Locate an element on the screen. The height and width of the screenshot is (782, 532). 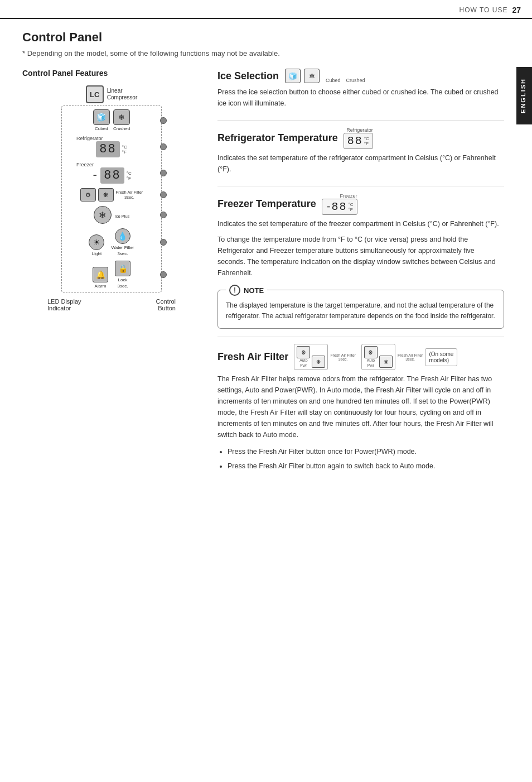
filter-icon-2: ❋ is located at coordinates (106, 195).